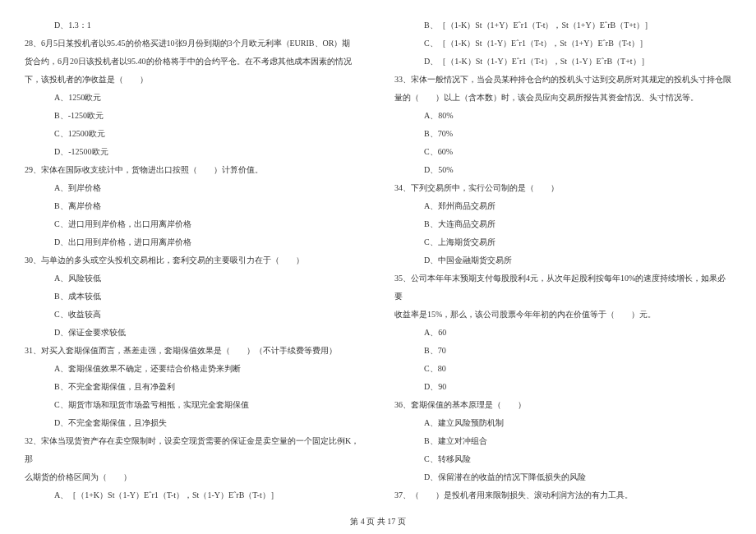 The width and height of the screenshot is (756, 534). What do you see at coordinates (563, 80) in the screenshot?
I see `q33-text-line1: 33、宋体一般情况下，当会员某种持仓合约的投机头寸达到交易所对其规定的投机头寸持…` at bounding box center [563, 80].